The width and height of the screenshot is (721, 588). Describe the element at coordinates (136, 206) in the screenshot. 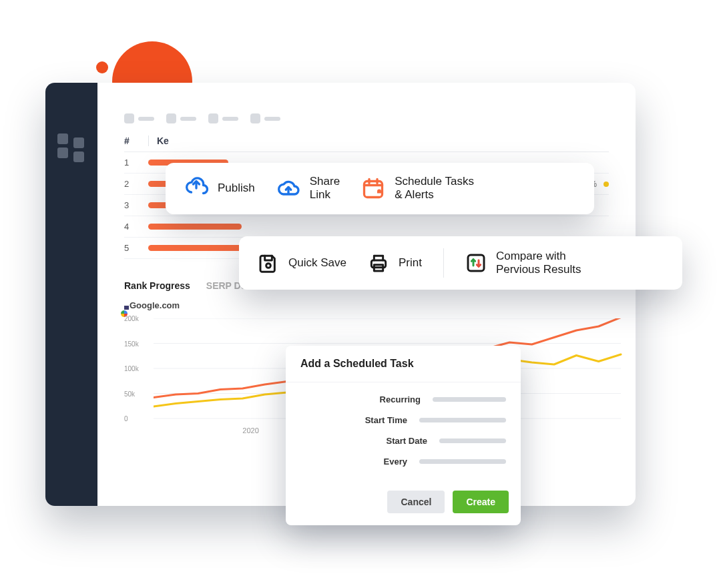

I see `row-num: 3` at that location.